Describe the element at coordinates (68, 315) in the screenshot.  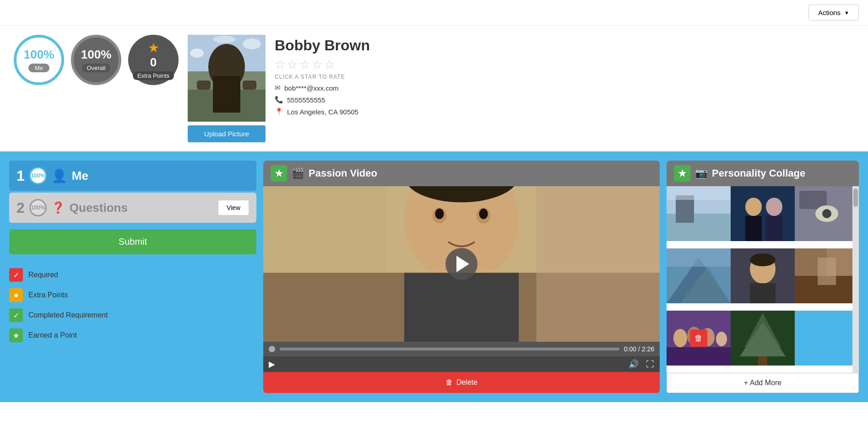
I see `legend-completed-label: Completed Requirement` at that location.